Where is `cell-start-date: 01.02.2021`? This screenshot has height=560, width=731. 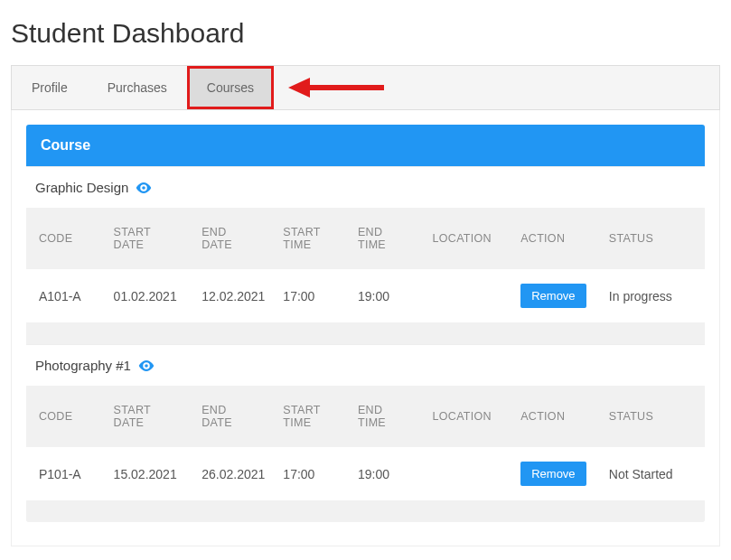
cell-start-date: 01.02.2021 is located at coordinates (145, 296).